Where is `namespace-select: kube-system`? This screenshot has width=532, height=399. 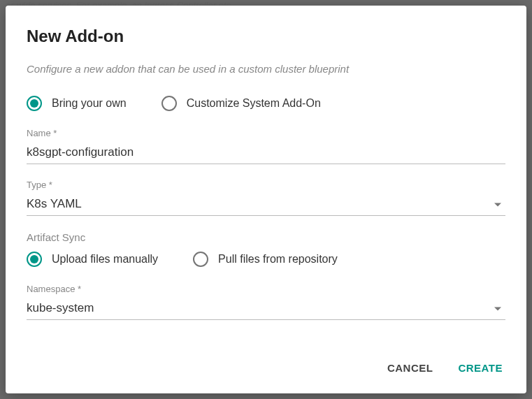
namespace-select: kube-system is located at coordinates (266, 309).